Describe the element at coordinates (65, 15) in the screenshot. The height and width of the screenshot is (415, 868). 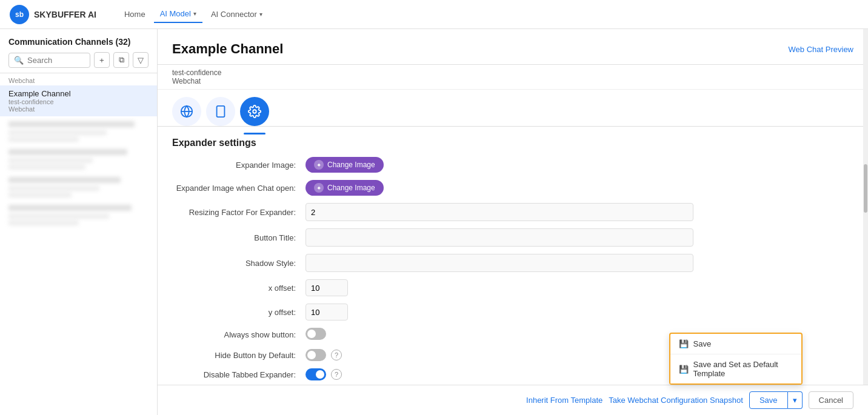
I see `app-name: SKYBUFFER AI` at that location.